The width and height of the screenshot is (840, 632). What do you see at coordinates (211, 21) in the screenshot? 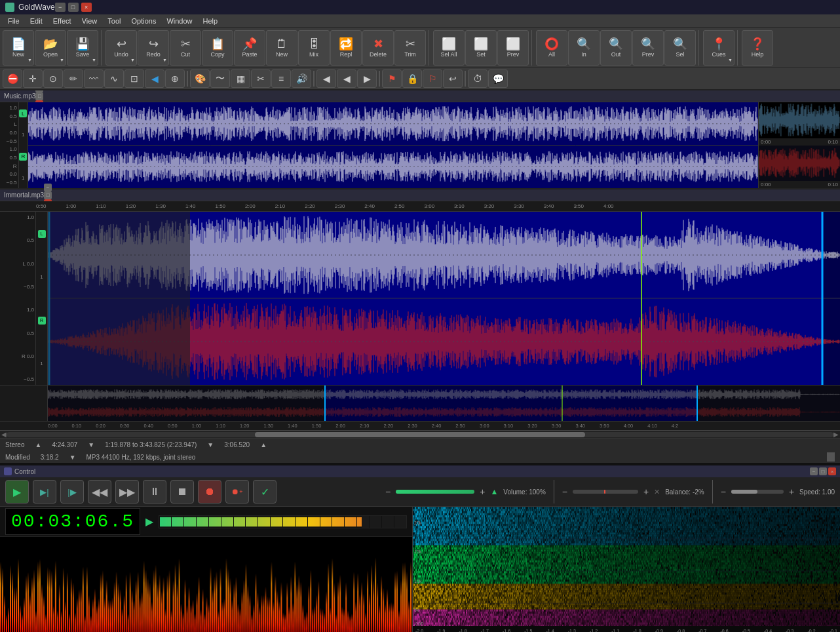
I see `menu-help: Help` at bounding box center [211, 21].